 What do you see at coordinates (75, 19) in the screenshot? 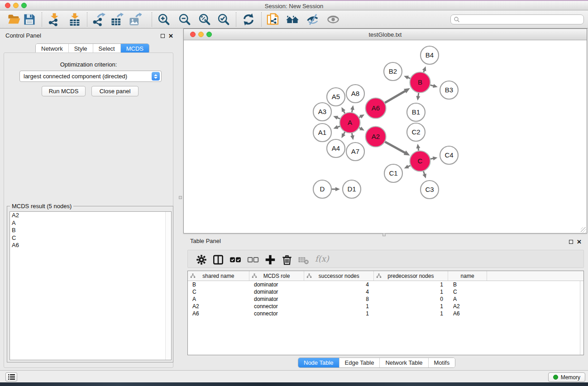
I see `import-table-button` at bounding box center [75, 19].